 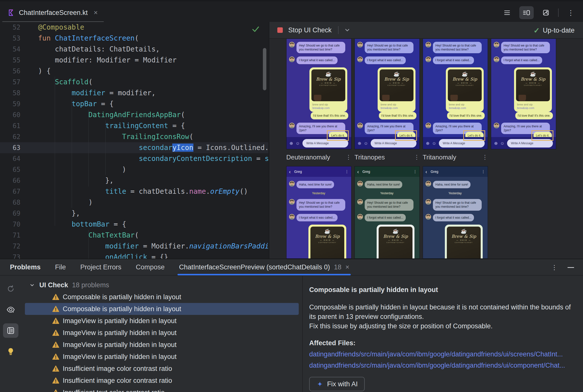 I want to click on code-line: 57 Scaffold(, so click(x=134, y=82).